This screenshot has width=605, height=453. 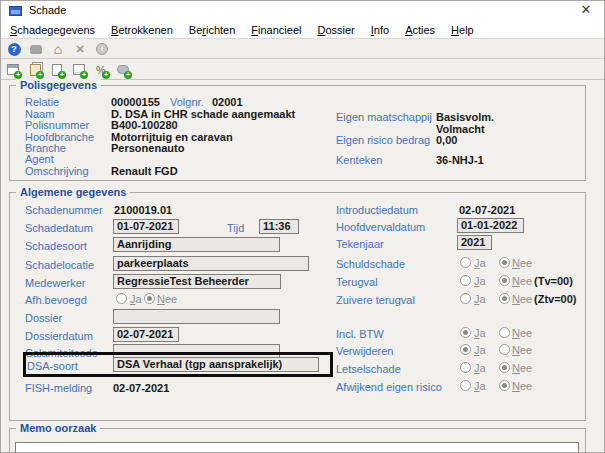 I want to click on verwijderen-radio-ja, so click(x=466, y=350).